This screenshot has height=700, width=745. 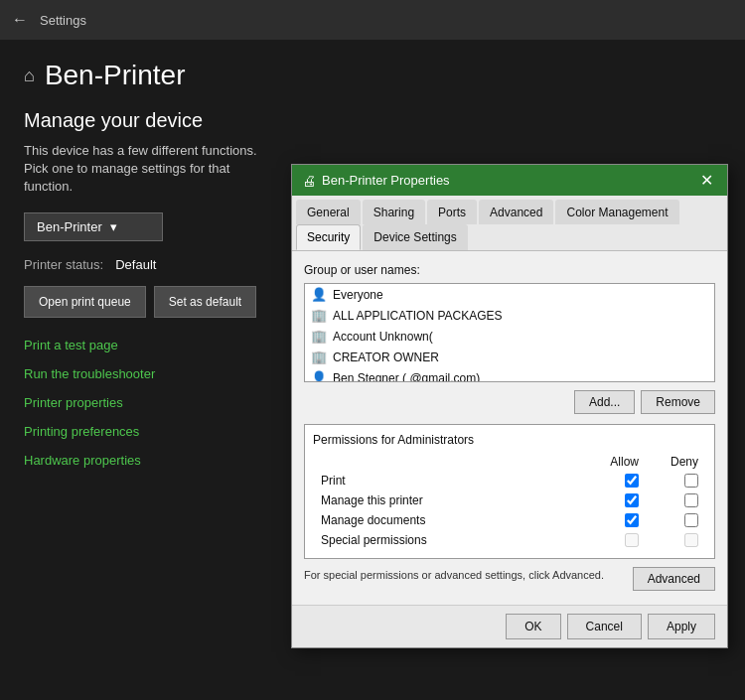 What do you see at coordinates (319, 316) in the screenshot?
I see `user-icon-app-packages: 🏢` at bounding box center [319, 316].